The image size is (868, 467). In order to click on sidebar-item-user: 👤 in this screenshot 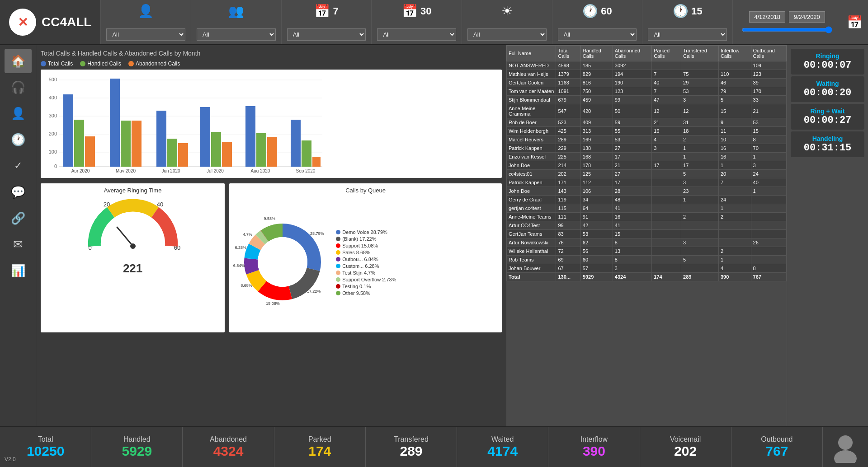, I will do `click(18, 113)`.